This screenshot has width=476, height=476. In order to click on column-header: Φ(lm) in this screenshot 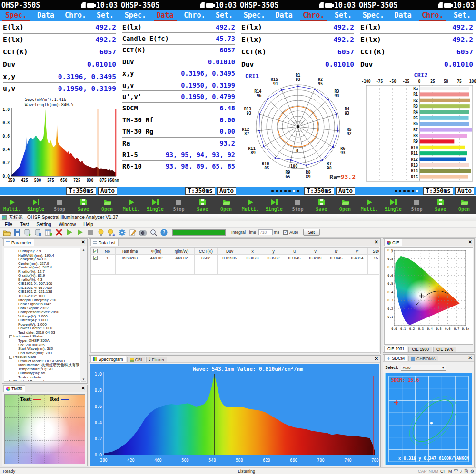, I will do `click(157, 251)`.